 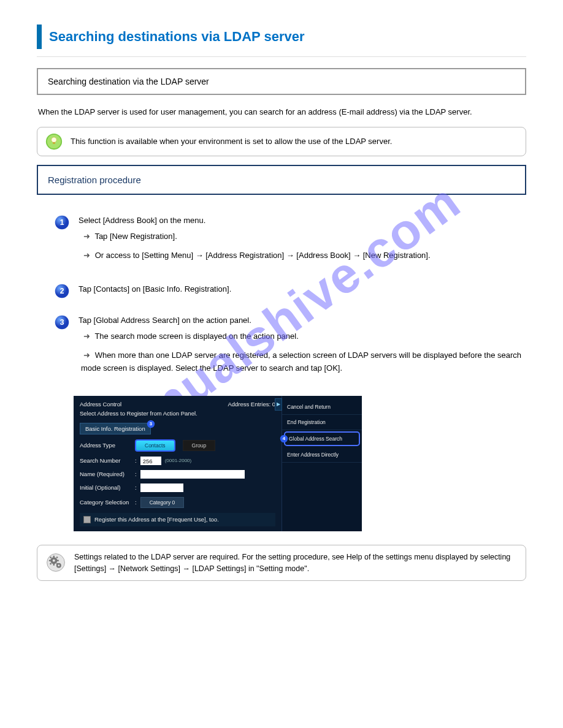 I want to click on svg-text: 2, so click(x=63, y=291).